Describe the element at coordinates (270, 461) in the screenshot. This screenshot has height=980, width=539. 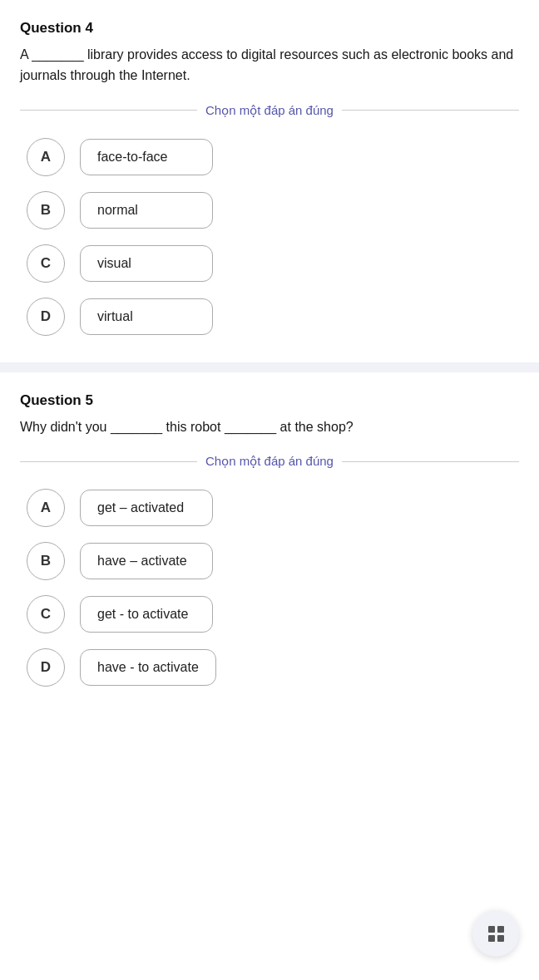
I see `question5-chooser: Chọn một đáp án đúng` at that location.